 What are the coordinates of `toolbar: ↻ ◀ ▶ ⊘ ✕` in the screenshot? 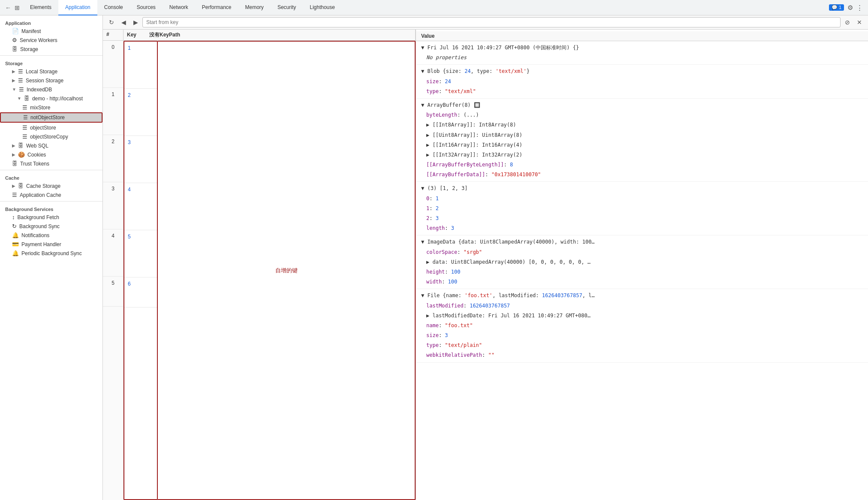 It's located at (485, 22).